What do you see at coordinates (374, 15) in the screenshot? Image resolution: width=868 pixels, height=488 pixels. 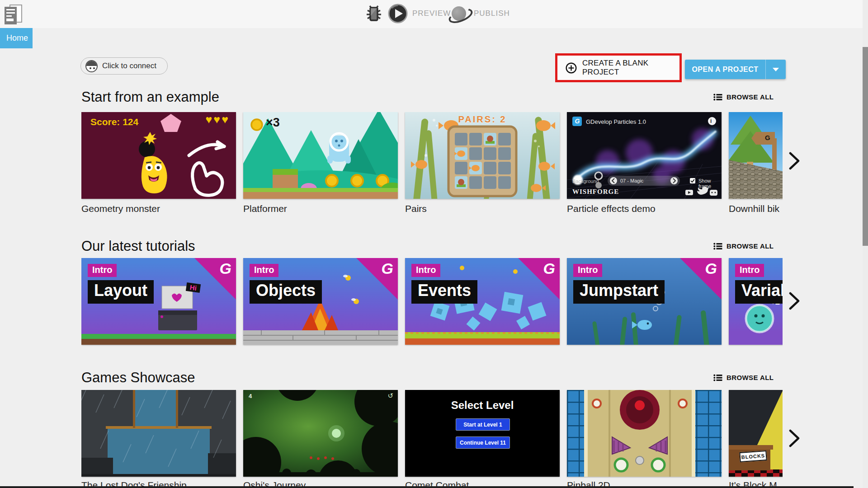 I see `debugger-button` at bounding box center [374, 15].